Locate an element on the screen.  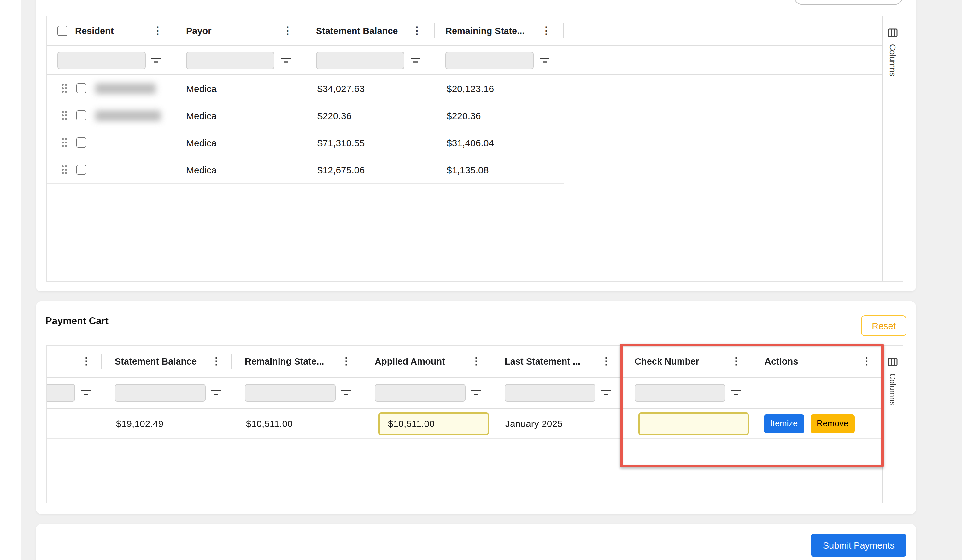
table-row: Medica $71,310.55 $31,406.04 is located at coordinates (305, 143).